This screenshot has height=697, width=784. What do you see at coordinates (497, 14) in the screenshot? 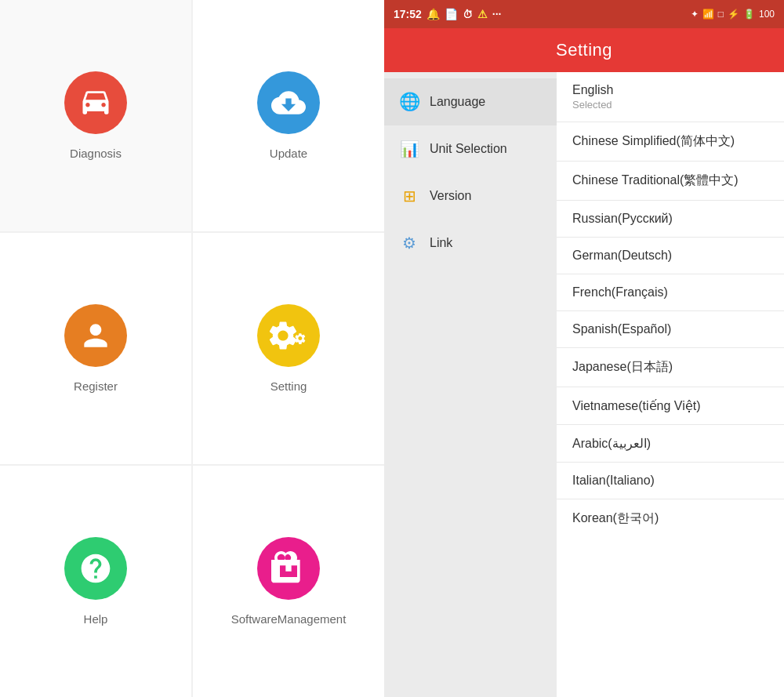
I see `more-icon: ···` at bounding box center [497, 14].